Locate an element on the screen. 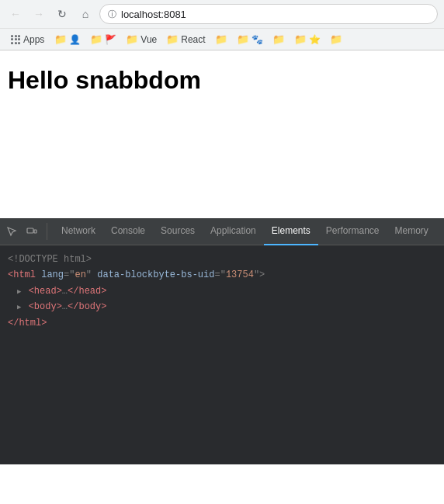  forward-button: → is located at coordinates (39, 14).